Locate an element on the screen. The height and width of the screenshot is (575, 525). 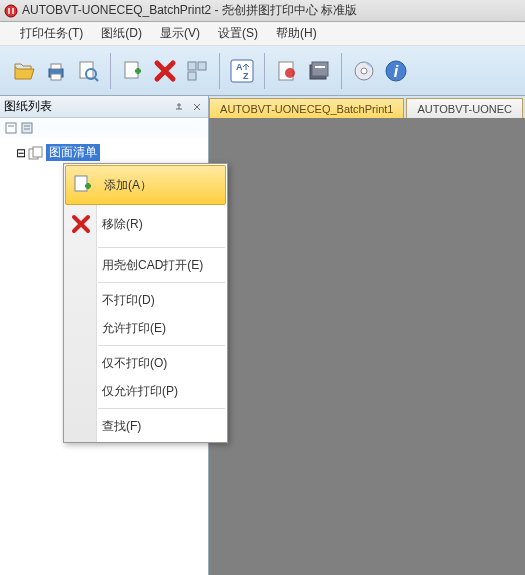
pin-icon is located at coordinates (179, 107).